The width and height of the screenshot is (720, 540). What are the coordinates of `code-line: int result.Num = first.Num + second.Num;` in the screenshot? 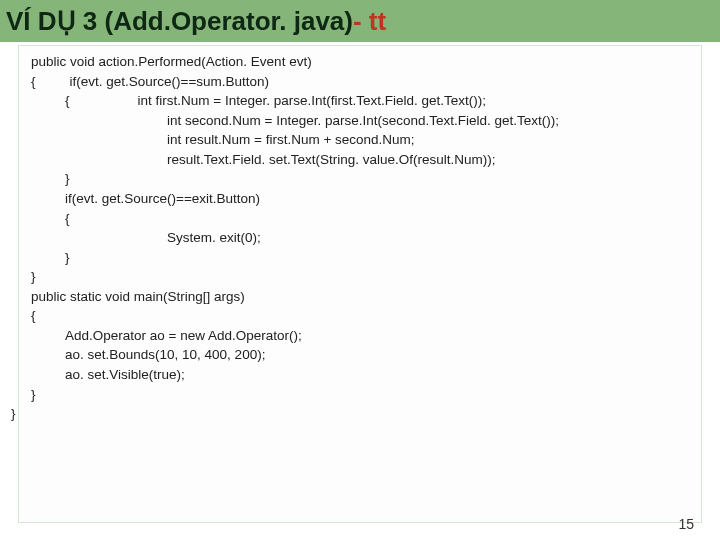 It's located at (223, 140).